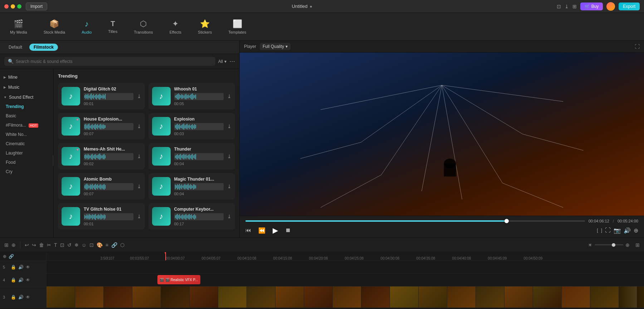 Image resolution: width=644 pixels, height=309 pixels. I want to click on sidebar-item-cry: Cry, so click(26, 172).